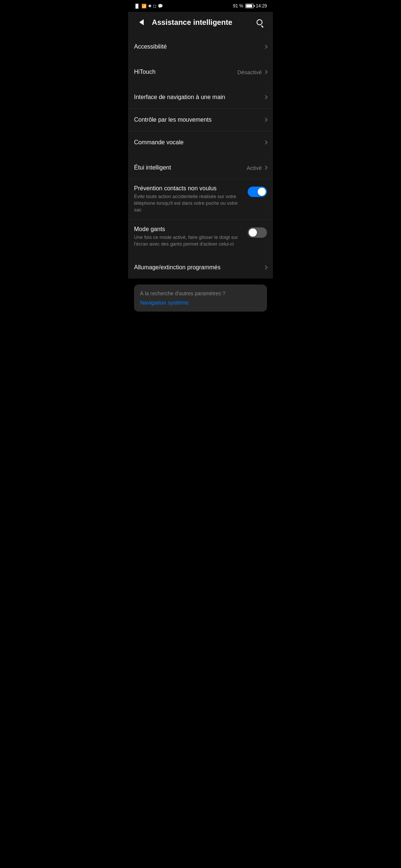 The image size is (401, 868). Describe the element at coordinates (180, 97) in the screenshot. I see `navigation-title: Interface de navigation à une main` at that location.